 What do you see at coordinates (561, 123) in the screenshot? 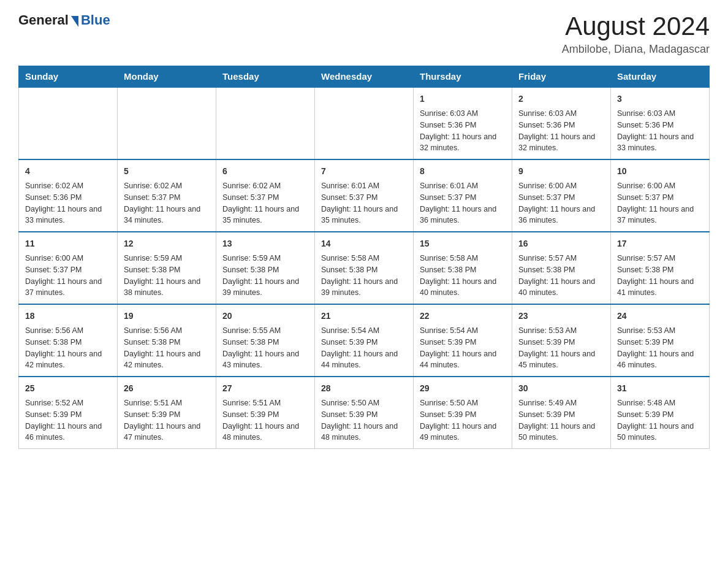
I see `calendar-cell: 2Sunrise: 6:03 AMSunset: 5:36 PMDaylight…` at bounding box center [561, 123].